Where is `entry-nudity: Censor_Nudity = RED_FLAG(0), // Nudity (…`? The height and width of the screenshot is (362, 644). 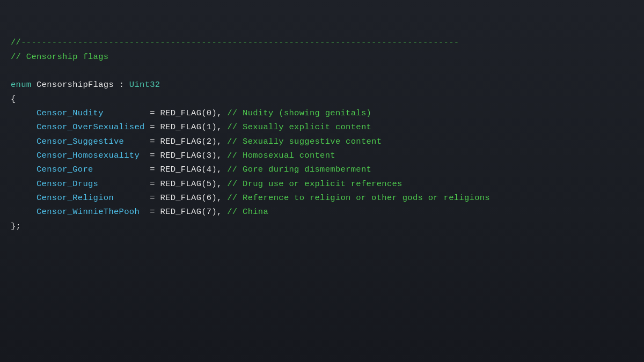
entry-nudity: Censor_Nudity = RED_FLAG(0), // Nudity (… is located at coordinates (322, 113).